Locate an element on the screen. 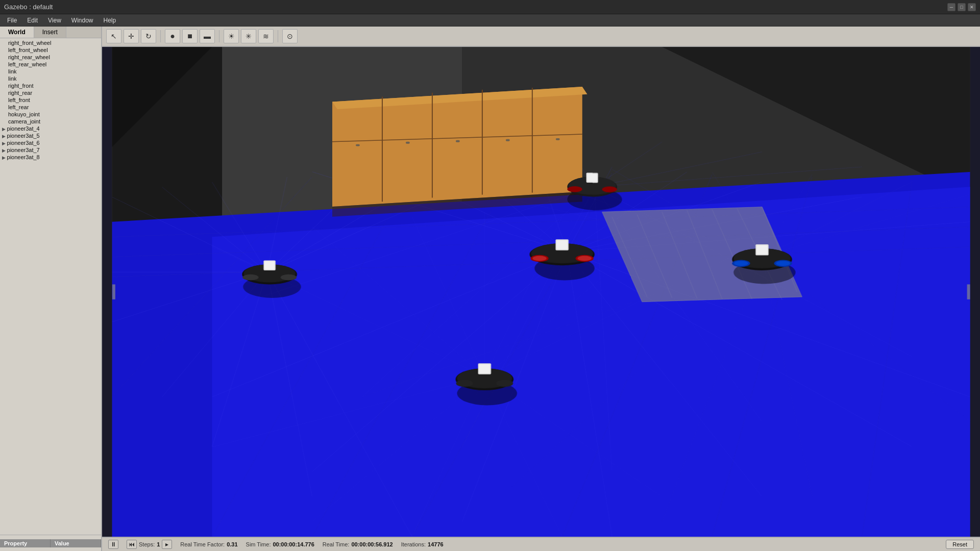 The height and width of the screenshot is (551, 980). simtime-label: Sim Time: is located at coordinates (258, 544).